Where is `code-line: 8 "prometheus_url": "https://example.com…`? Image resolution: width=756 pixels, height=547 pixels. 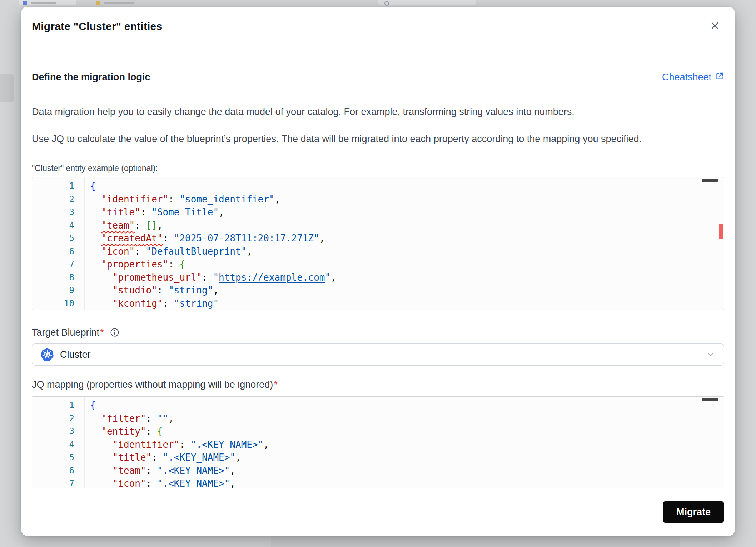 code-line: 8 "prometheus_url": "https://example.com… is located at coordinates (378, 278).